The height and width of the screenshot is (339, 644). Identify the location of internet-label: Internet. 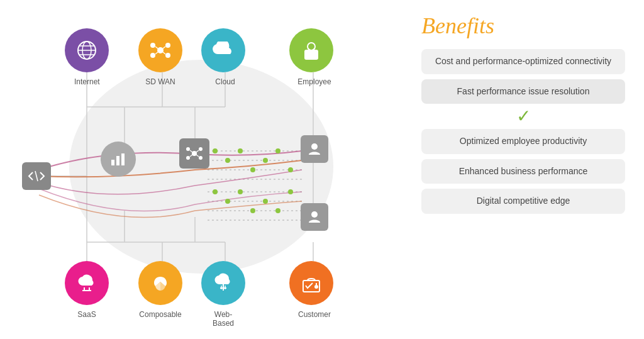
(87, 82).